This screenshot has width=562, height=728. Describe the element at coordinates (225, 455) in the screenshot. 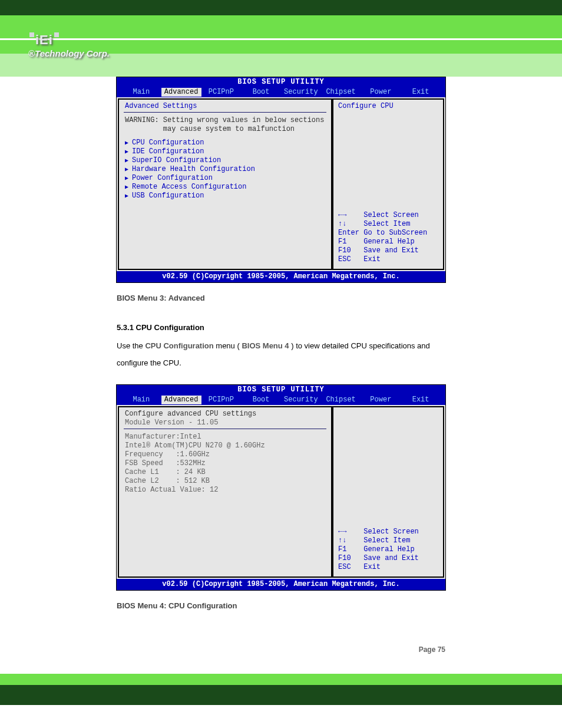

I see `cpu-frequency: Frequency :1.60GHz` at that location.